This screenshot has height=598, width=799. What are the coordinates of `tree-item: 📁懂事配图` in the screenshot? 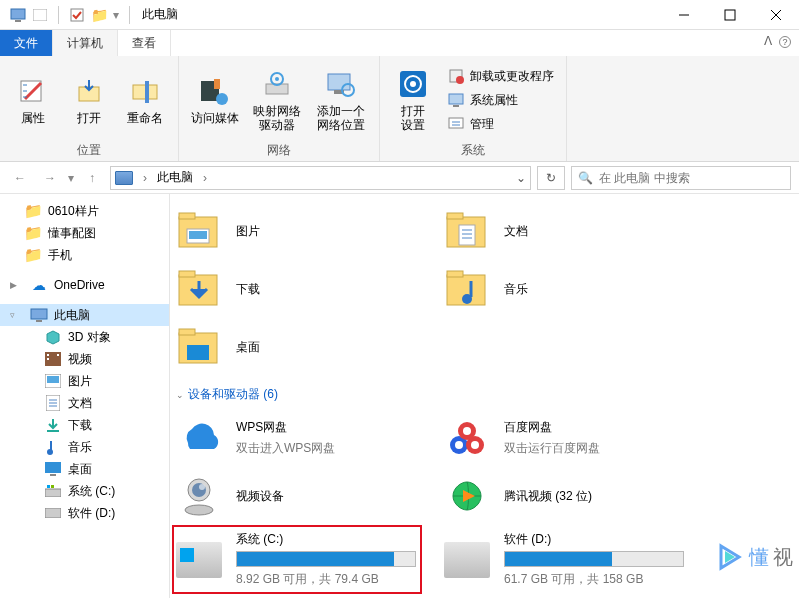 It's located at (84, 233).